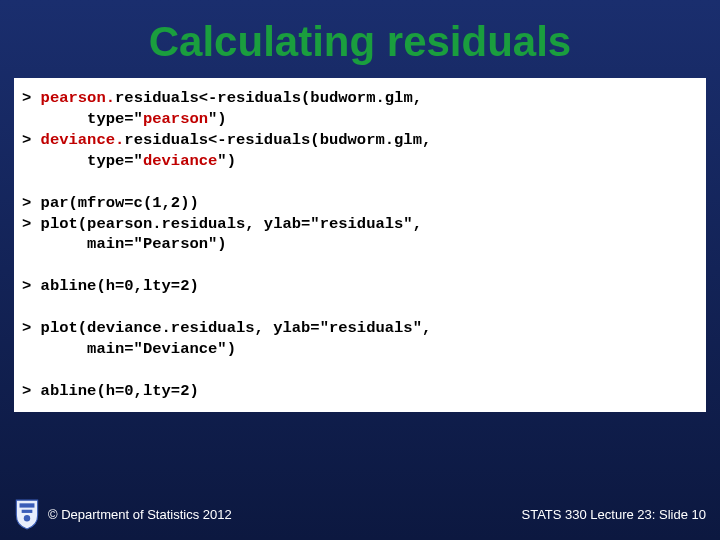 This screenshot has height=540, width=720. Describe the element at coordinates (360, 224) in the screenshot. I see `code-text: > plot(pearson.residuals, ylab="residual…` at that location.